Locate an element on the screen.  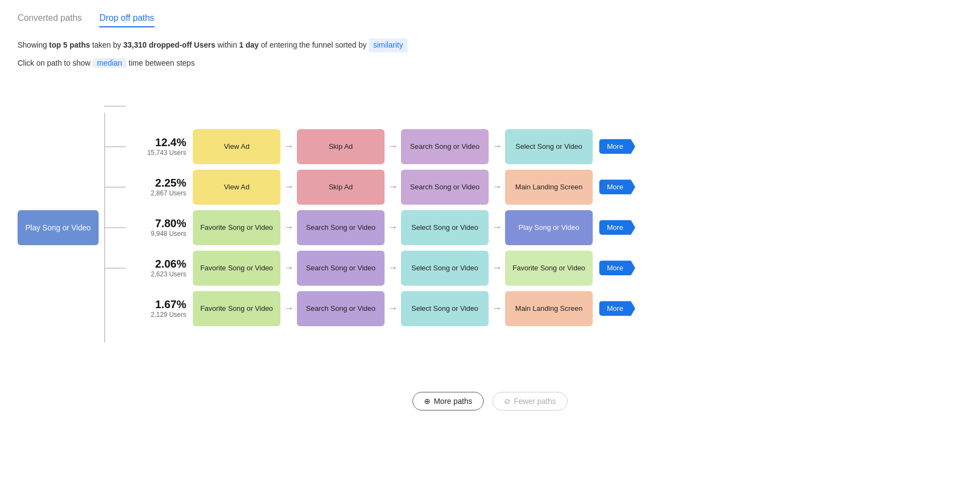
step-node-2-1: View Ad is located at coordinates (237, 187).